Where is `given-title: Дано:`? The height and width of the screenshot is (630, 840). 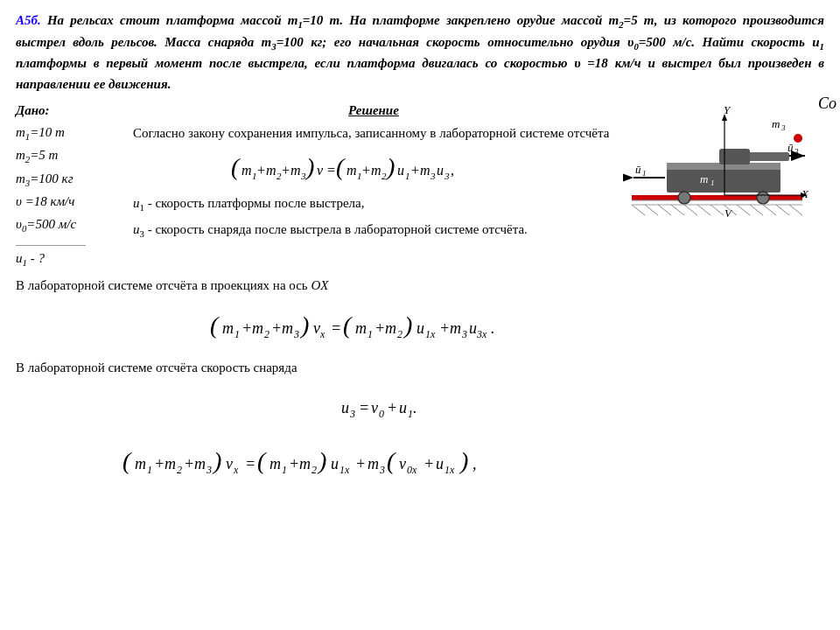 given-title: Дано: is located at coordinates (69, 110).